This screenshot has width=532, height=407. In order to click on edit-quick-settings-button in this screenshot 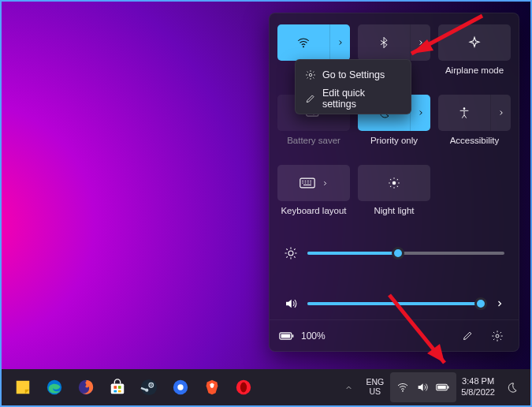, I will do `click(467, 336)`.